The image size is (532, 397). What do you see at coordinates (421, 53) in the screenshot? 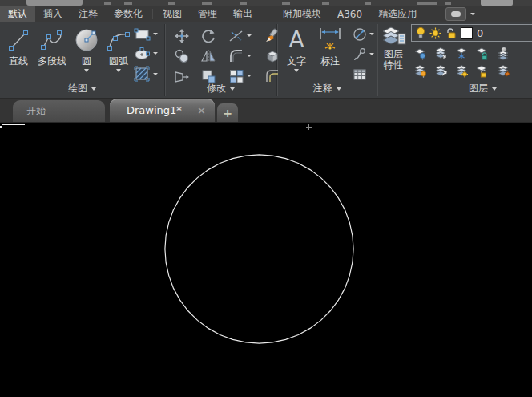
I see `layer-make-current-button` at bounding box center [421, 53].